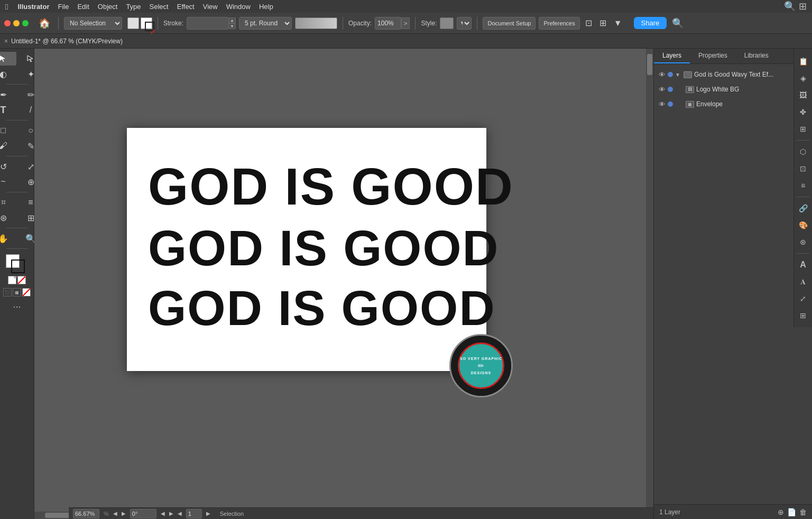  Describe the element at coordinates (208, 514) in the screenshot. I see `next-page-btn: ▶` at that location.